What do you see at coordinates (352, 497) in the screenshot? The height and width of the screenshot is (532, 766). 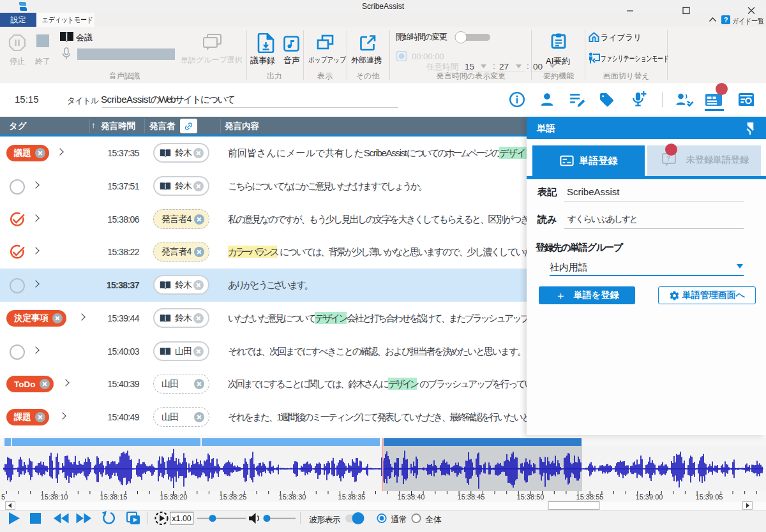 I see `svg-text: 15:38:35` at bounding box center [352, 497].